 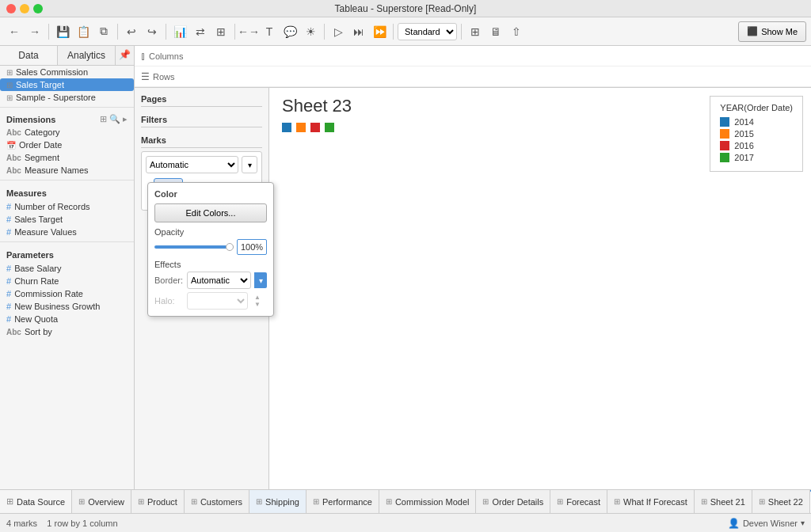 I want to click on legend-item-2014: 2014, so click(x=756, y=122).